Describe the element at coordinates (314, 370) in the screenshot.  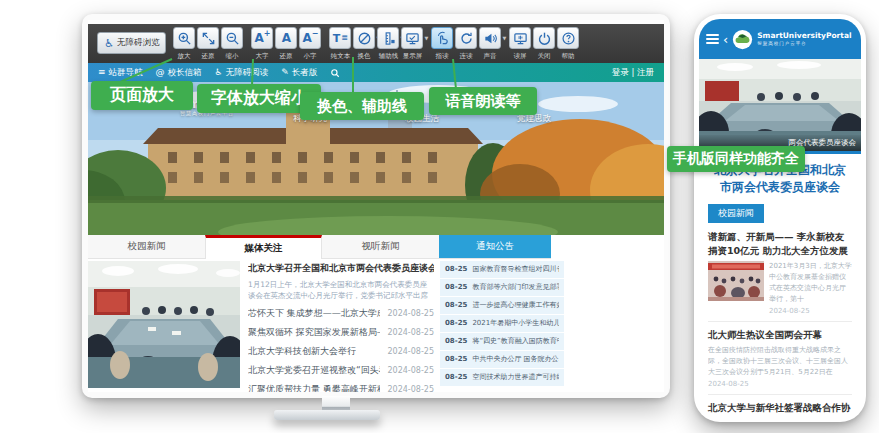
I see `news-item-title: 北京大学党委召开巡视整改“回头看...` at that location.